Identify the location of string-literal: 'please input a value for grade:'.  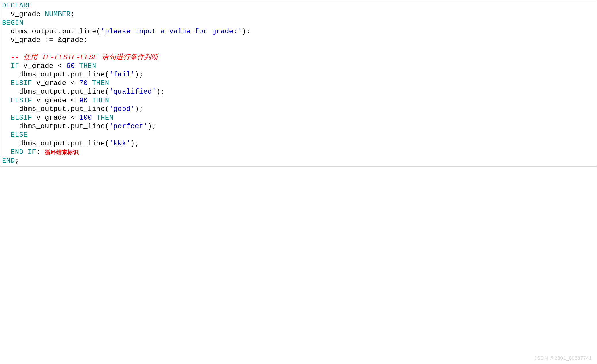
(171, 32).